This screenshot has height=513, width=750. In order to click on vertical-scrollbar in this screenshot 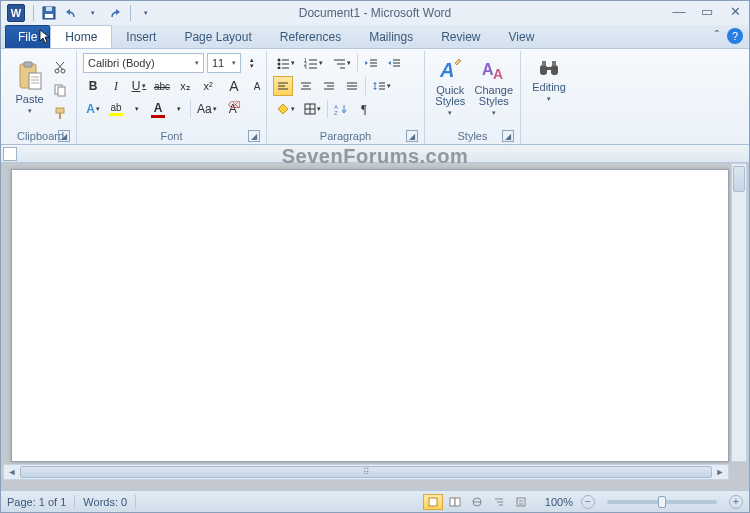, I will do `click(739, 312)`.